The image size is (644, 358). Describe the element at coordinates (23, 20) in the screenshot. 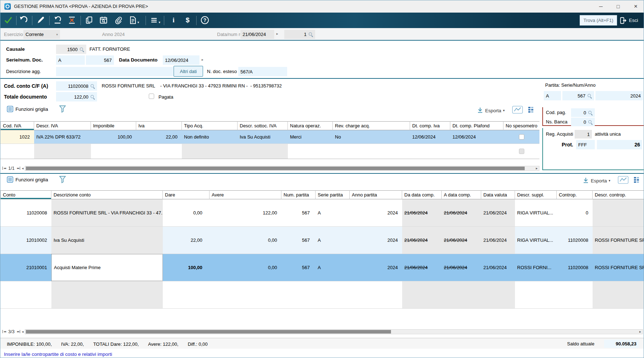

I see `undo-button` at that location.